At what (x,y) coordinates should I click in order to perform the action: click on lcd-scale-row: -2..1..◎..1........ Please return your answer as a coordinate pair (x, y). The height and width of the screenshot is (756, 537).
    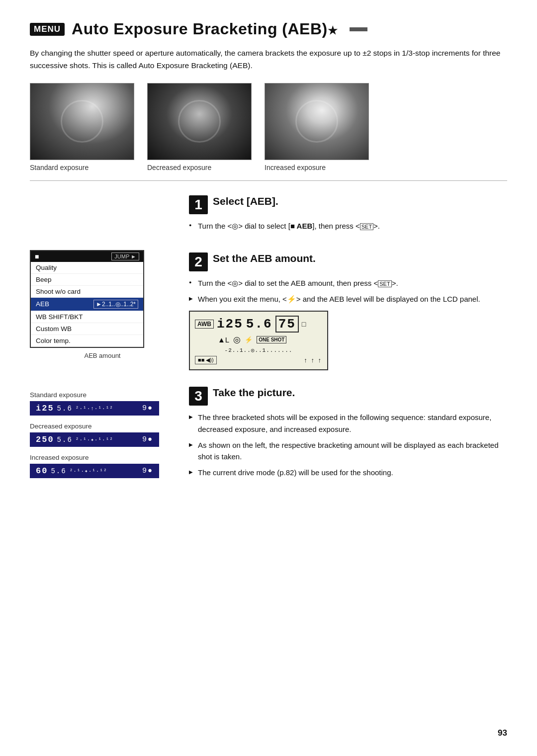
    Looking at the image, I should click on (259, 350).